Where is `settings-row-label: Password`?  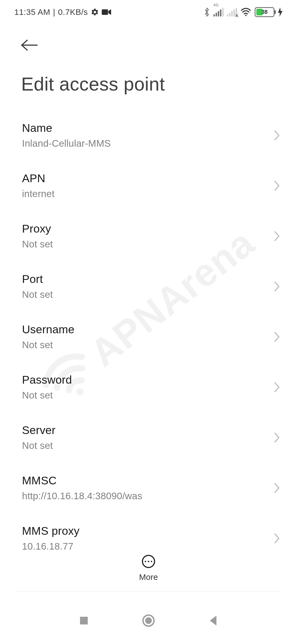
settings-row-label: Password is located at coordinates (47, 380).